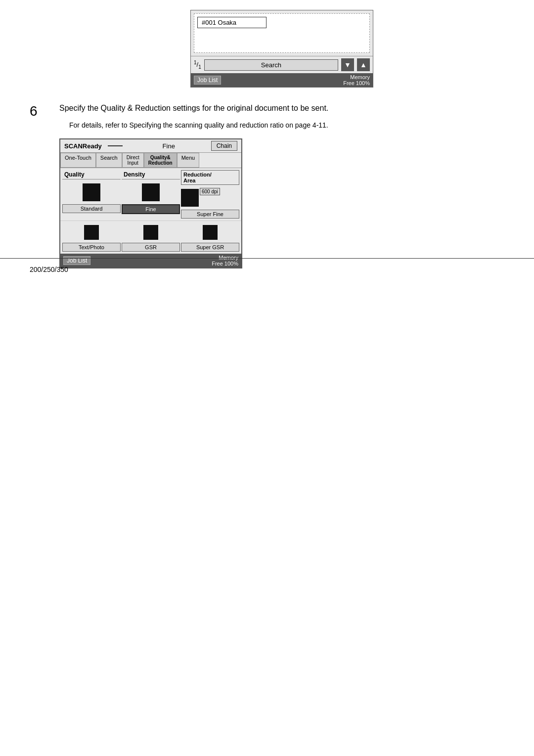 The width and height of the screenshot is (534, 756). I want to click on search-nav: Search, so click(109, 160).